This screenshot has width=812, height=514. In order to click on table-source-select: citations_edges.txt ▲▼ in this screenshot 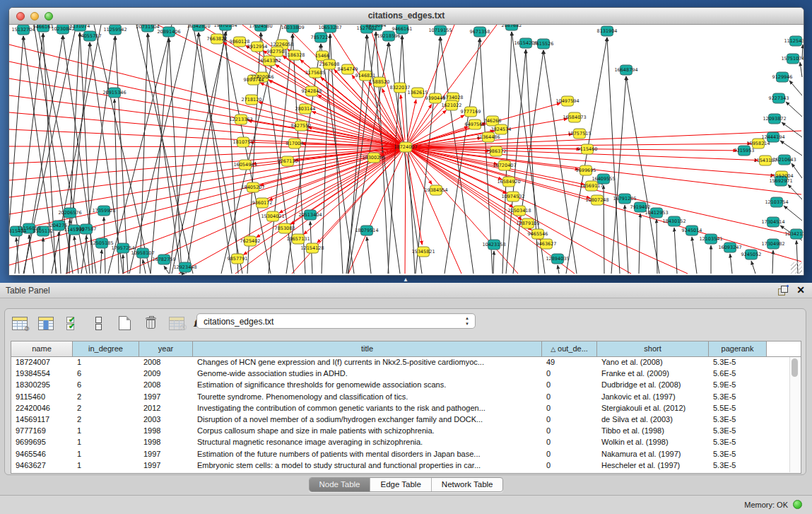, I will do `click(336, 321)`.